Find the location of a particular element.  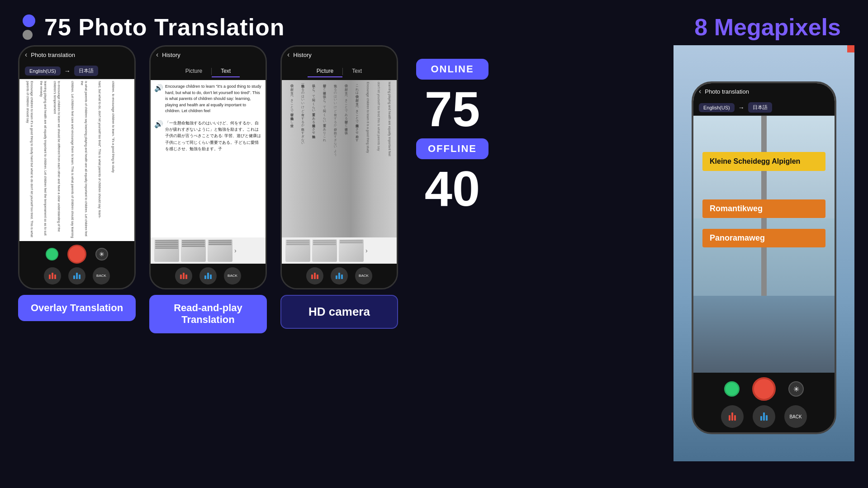

phone1-text-col-4: children. Let children feel care and enc… is located at coordinates (68, 160).